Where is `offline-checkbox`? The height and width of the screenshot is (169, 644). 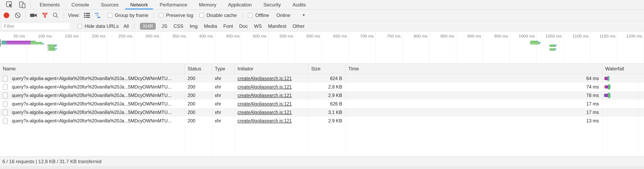
offline-checkbox is located at coordinates (250, 16).